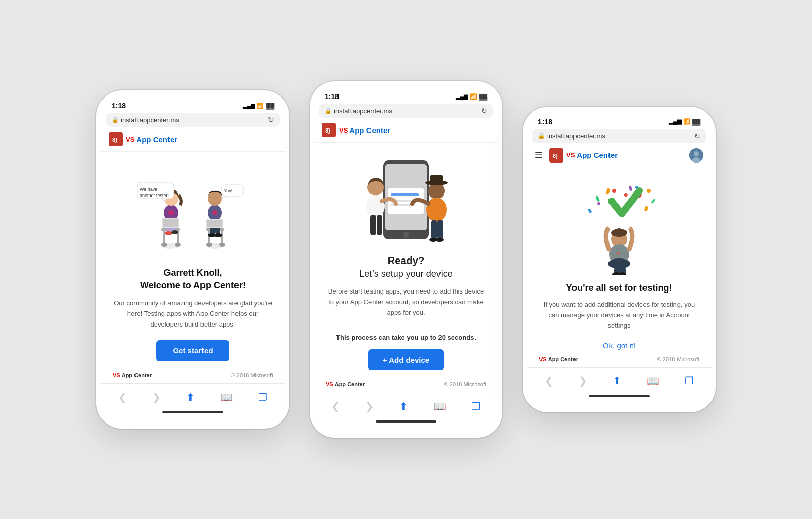  What do you see at coordinates (549, 381) in the screenshot?
I see `back-button-3: ❮` at bounding box center [549, 381].